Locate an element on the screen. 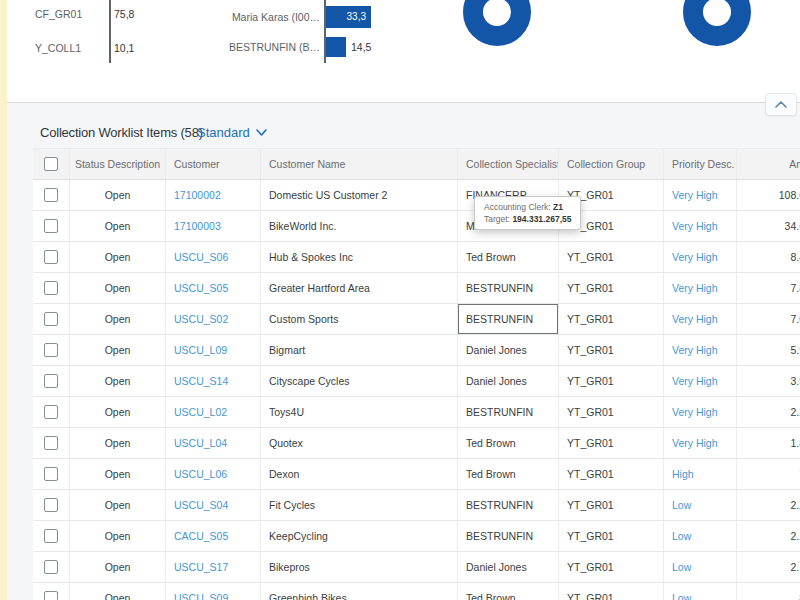 This screenshot has height=600, width=800. priority-link: High is located at coordinates (700, 474).